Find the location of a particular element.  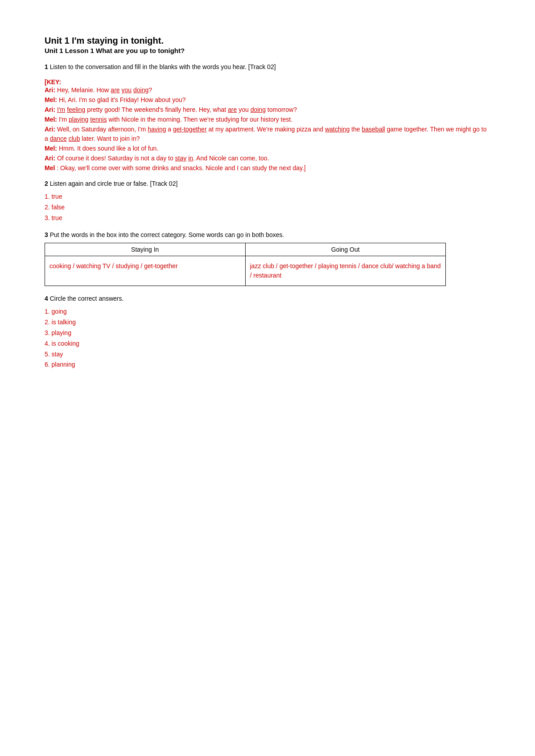

dialogue-line-7: Mel : Okay, we'll come over with some dr… is located at coordinates (268, 168).